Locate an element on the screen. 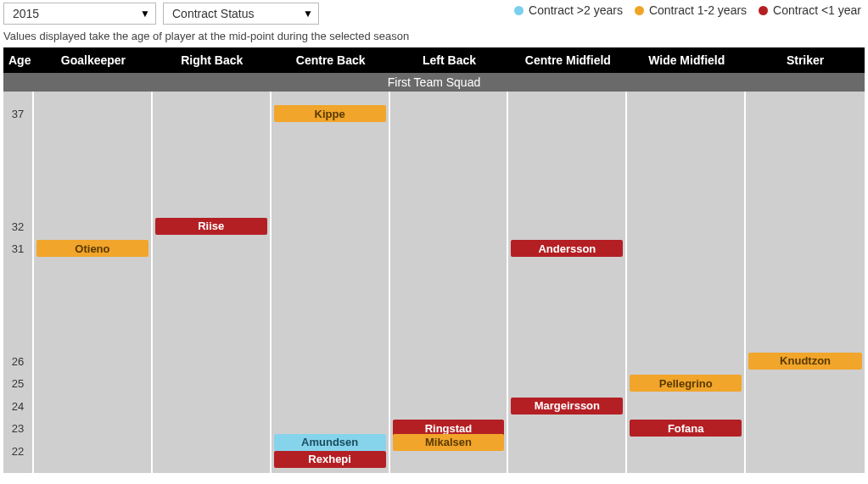 This screenshot has width=868, height=484. legend-dot-orange is located at coordinates (640, 10).